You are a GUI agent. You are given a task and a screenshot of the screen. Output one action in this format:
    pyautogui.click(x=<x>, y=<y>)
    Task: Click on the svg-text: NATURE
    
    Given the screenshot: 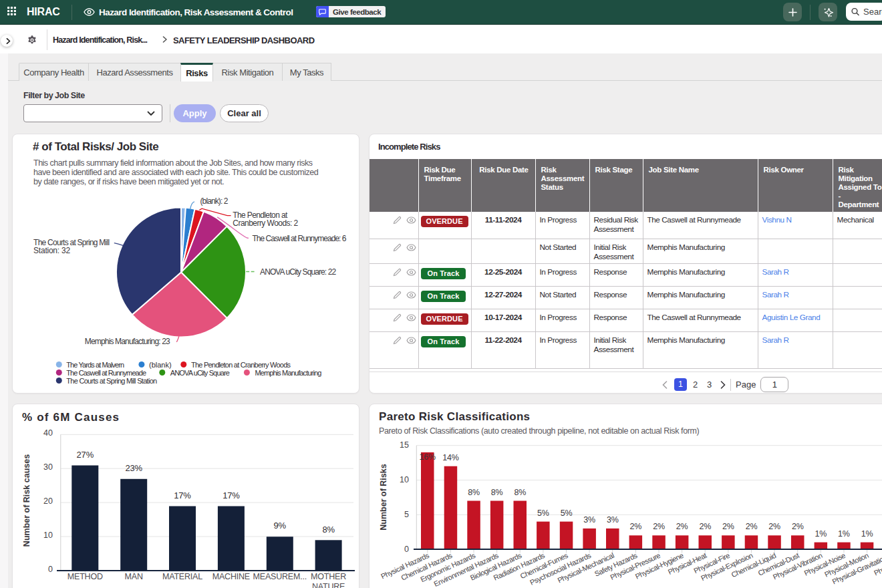 What is the action you would take?
    pyautogui.click(x=329, y=585)
    